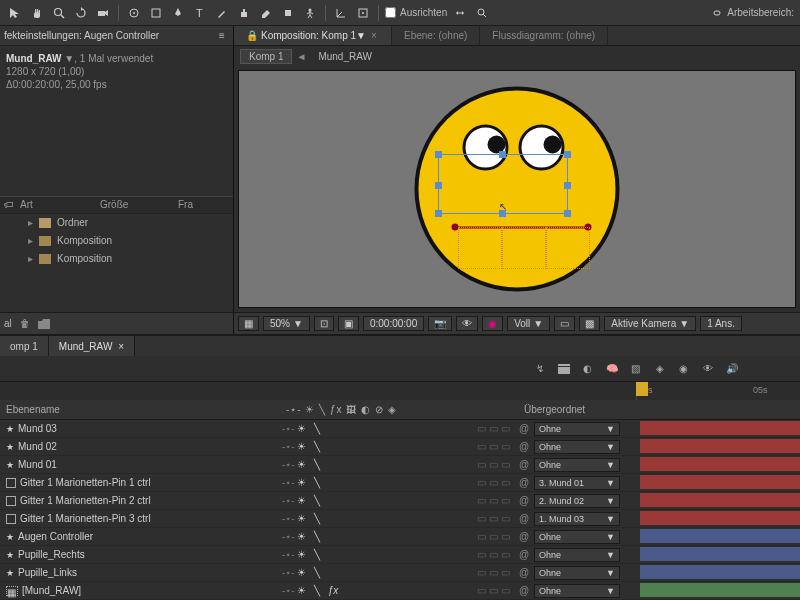 The width and height of the screenshot is (800, 600). Describe the element at coordinates (540, 369) in the screenshot. I see `graph-icon: ↯` at that location.